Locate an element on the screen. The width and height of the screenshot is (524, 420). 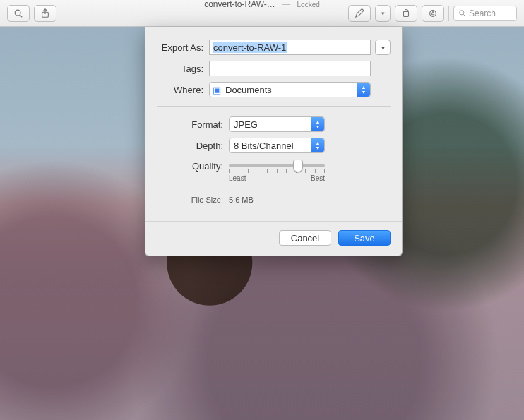
export-as-field: convert-to-RAW-1 is located at coordinates (290, 47).